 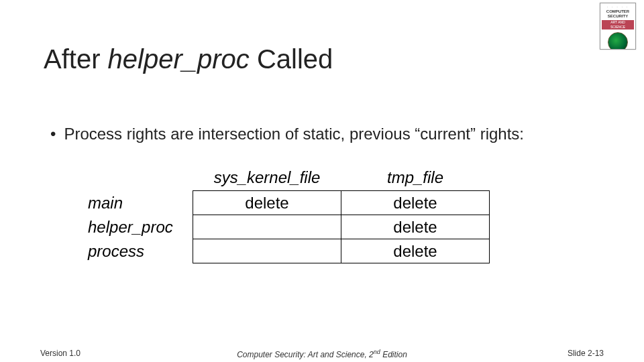 What do you see at coordinates (618, 26) in the screenshot?
I see `book-cover-icon: · · · · · COMPUTER SECURITY ART AND SCIE…` at bounding box center [618, 26].